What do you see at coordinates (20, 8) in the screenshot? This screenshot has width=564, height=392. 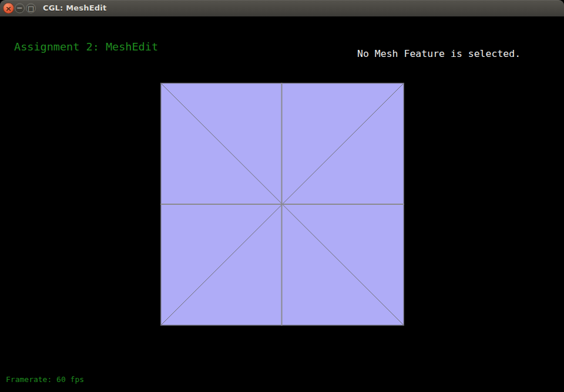 I see `minimize-button: −` at bounding box center [20, 8].